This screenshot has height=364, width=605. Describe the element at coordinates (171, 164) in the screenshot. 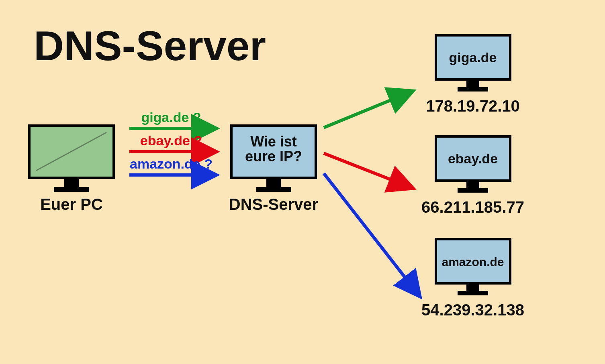

I see `query-label-amazon: amazon.de ?` at that location.